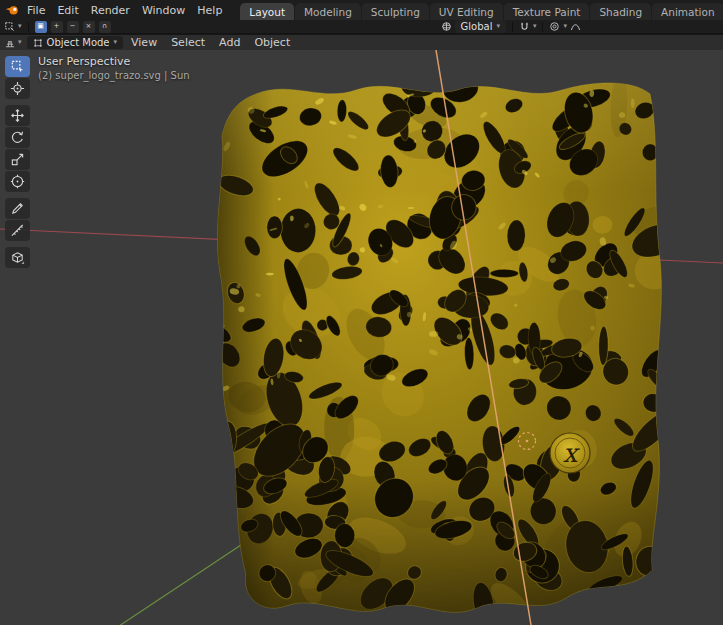 The height and width of the screenshot is (625, 723). I want to click on menu-file: File, so click(36, 10).